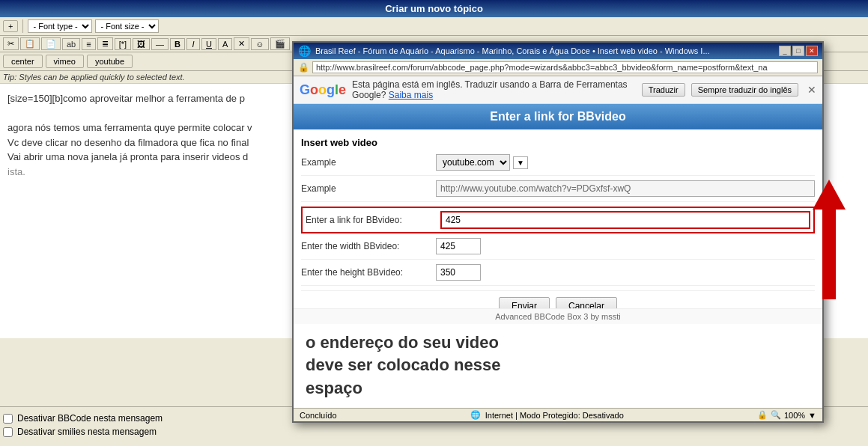 Image resolution: width=868 pixels, height=446 pixels. What do you see at coordinates (557, 117) in the screenshot?
I see `bbvideo-header-title: Enter a link for BBvideo` at bounding box center [557, 117].